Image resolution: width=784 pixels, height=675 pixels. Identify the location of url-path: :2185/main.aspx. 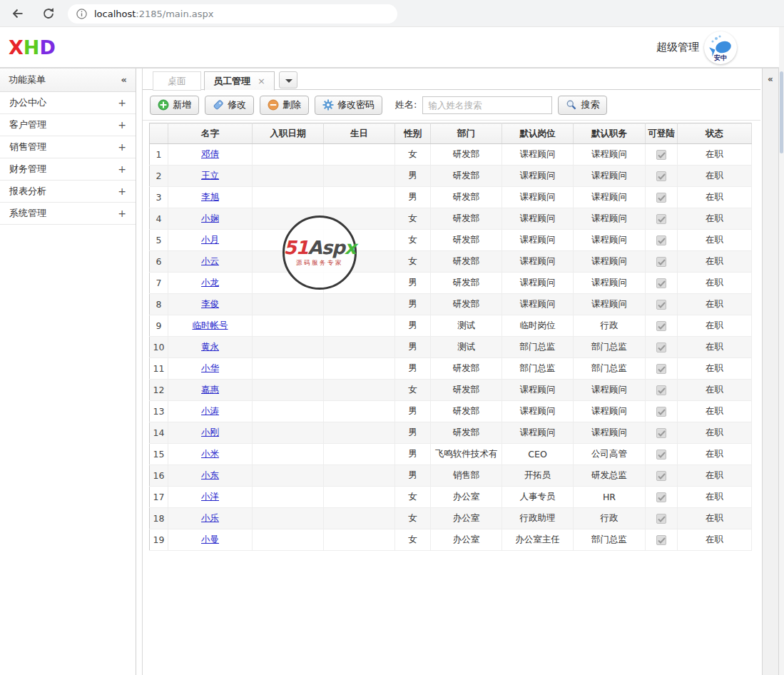
(174, 14).